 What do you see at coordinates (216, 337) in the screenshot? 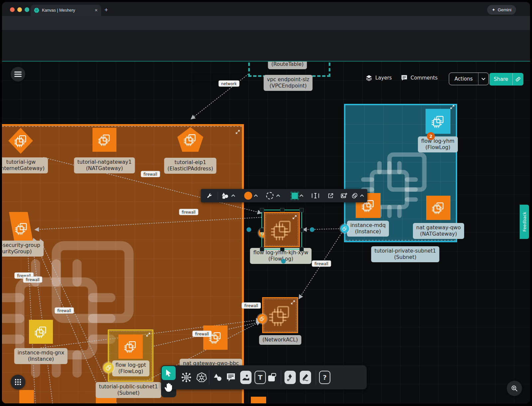
I see `node-nat-gateway-qwo-bbc` at bounding box center [216, 337].